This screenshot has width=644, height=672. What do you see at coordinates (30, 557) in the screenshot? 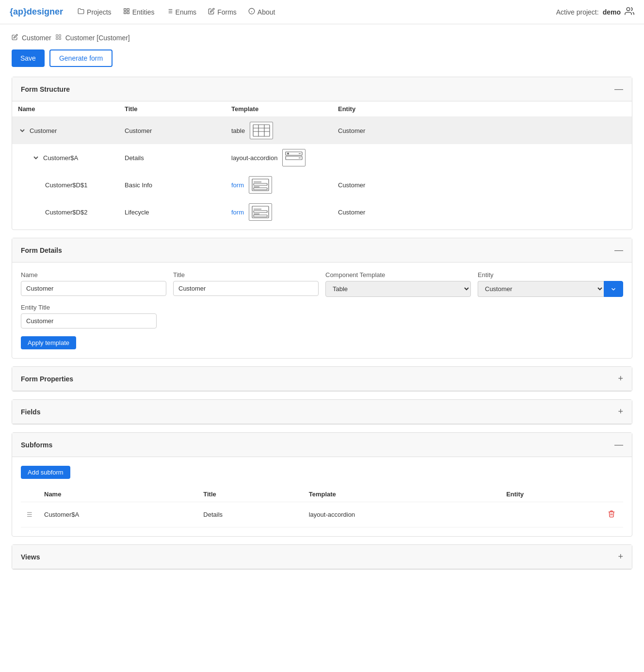
I see `views-title: Views` at bounding box center [30, 557].